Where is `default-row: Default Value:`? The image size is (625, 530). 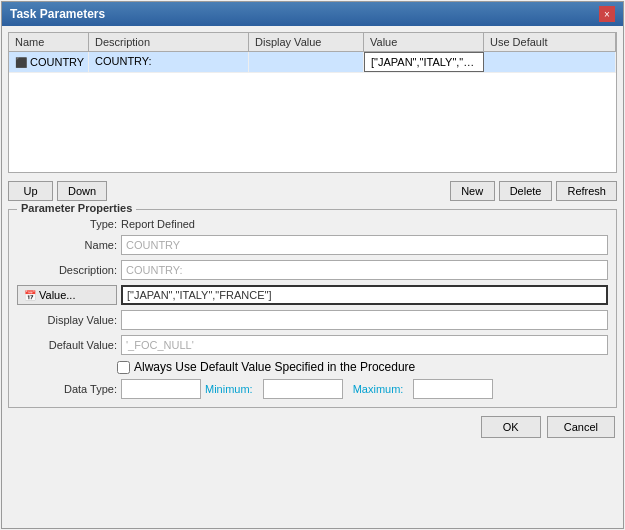
default-row: Default Value: is located at coordinates (312, 345).